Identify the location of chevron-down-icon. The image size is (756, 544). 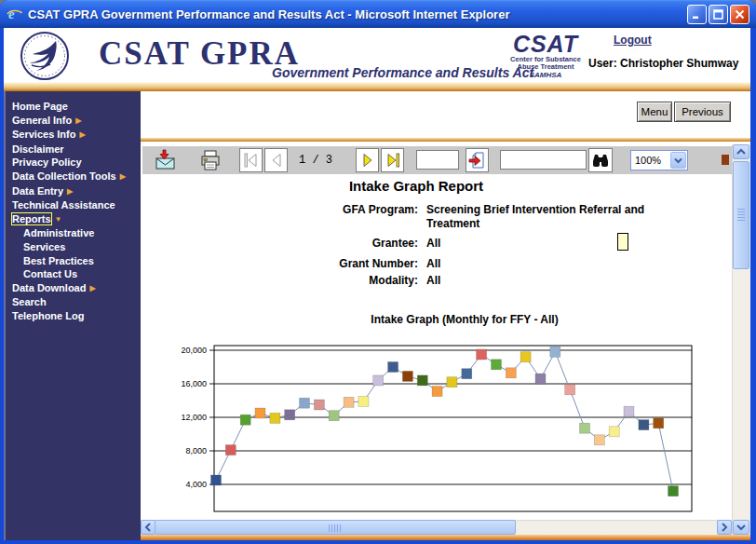
(678, 160).